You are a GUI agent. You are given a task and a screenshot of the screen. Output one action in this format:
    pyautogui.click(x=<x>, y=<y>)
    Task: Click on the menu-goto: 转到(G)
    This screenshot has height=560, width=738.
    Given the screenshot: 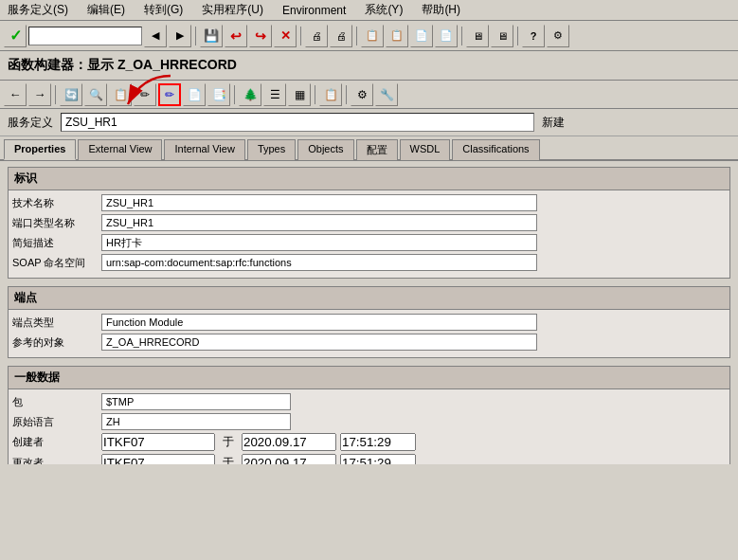 What is the action you would take?
    pyautogui.click(x=163, y=9)
    